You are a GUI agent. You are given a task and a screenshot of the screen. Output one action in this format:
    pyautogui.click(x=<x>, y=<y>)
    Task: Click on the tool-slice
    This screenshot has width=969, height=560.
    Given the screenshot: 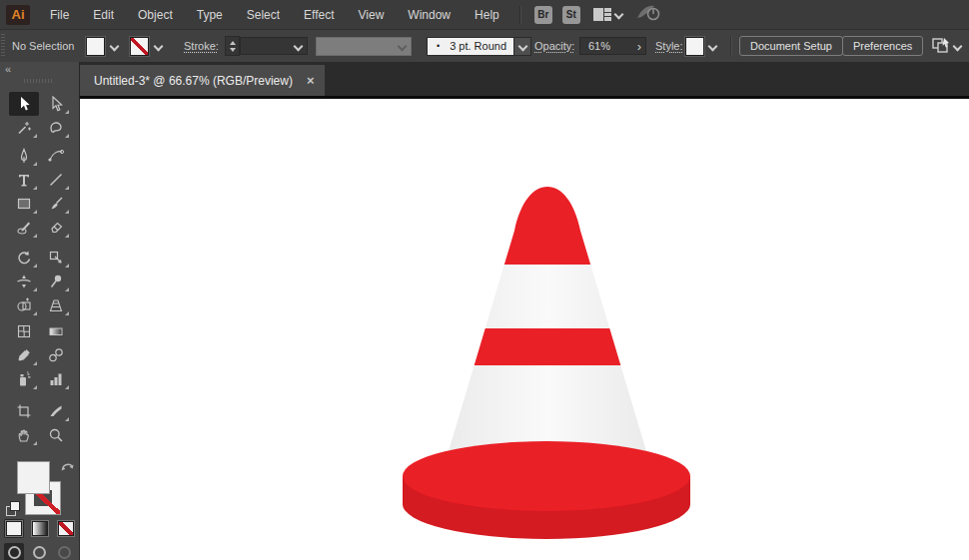 What is the action you would take?
    pyautogui.click(x=56, y=411)
    